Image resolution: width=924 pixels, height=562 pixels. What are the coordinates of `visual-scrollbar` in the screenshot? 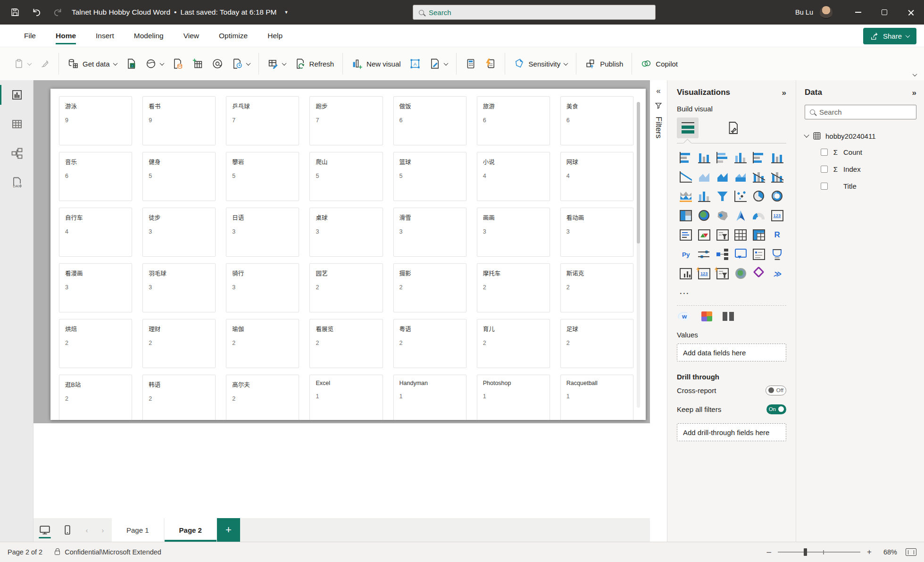 It's located at (639, 255).